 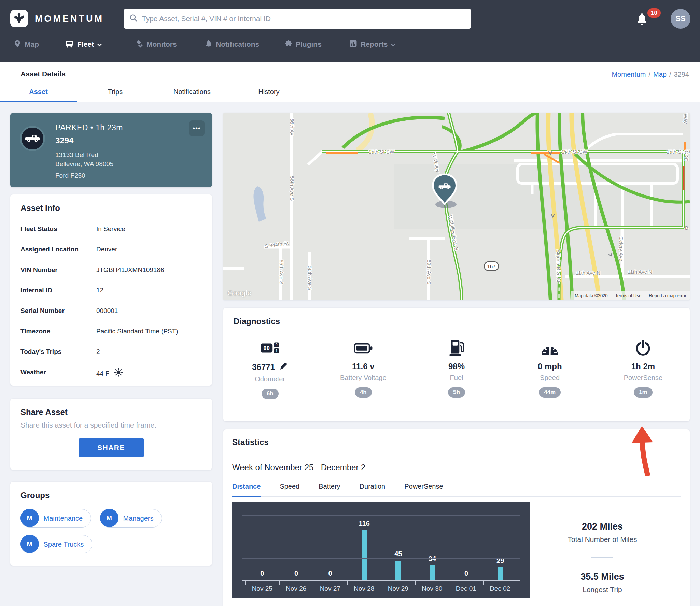 I want to click on nav-item-monitors: Monitors, so click(x=156, y=44).